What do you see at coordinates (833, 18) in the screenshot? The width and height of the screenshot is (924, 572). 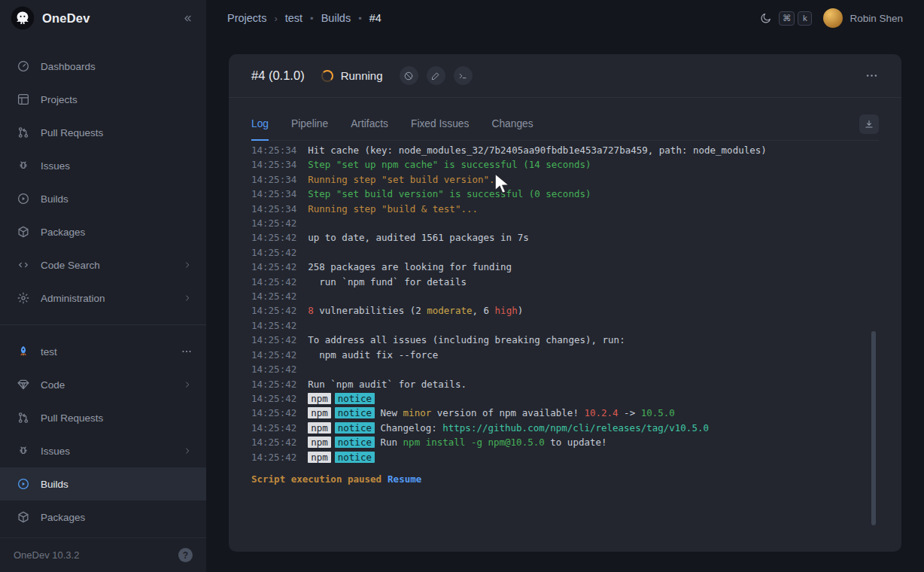 I see `avatar` at bounding box center [833, 18].